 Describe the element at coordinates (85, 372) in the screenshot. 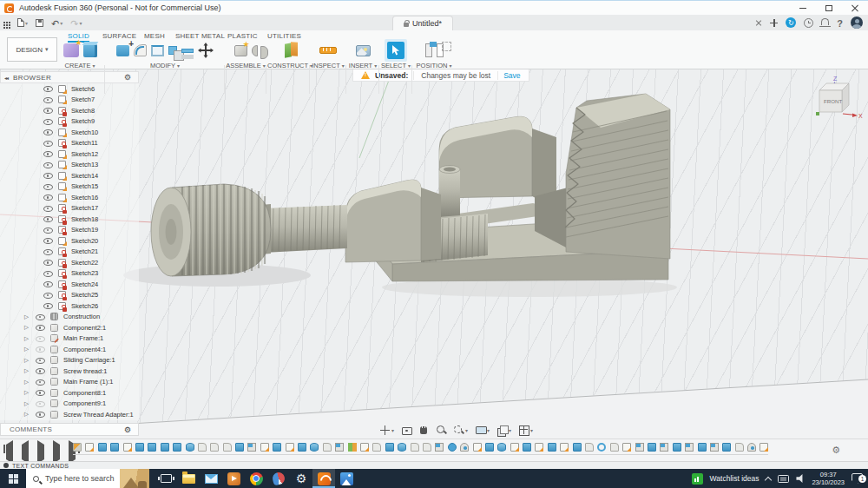

I see `browser-item-label: Screw thread:1` at that location.